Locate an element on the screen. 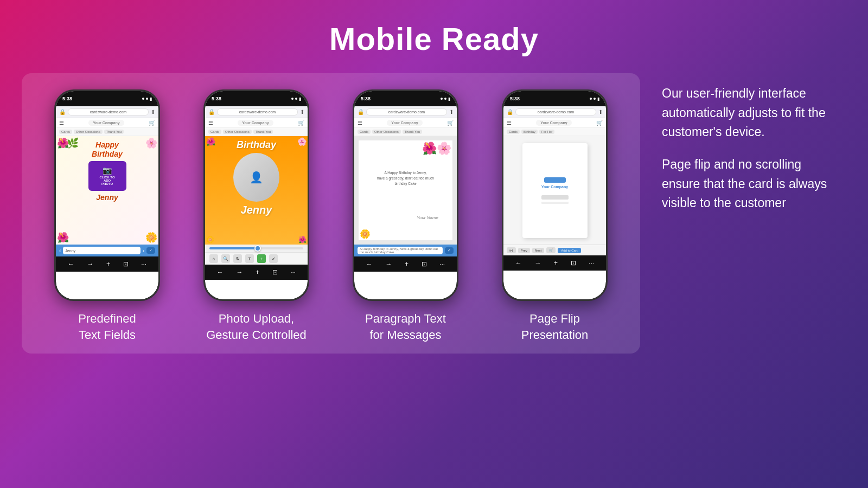 The width and height of the screenshot is (868, 488). tool-zoom-2: 🔍 is located at coordinates (226, 259).